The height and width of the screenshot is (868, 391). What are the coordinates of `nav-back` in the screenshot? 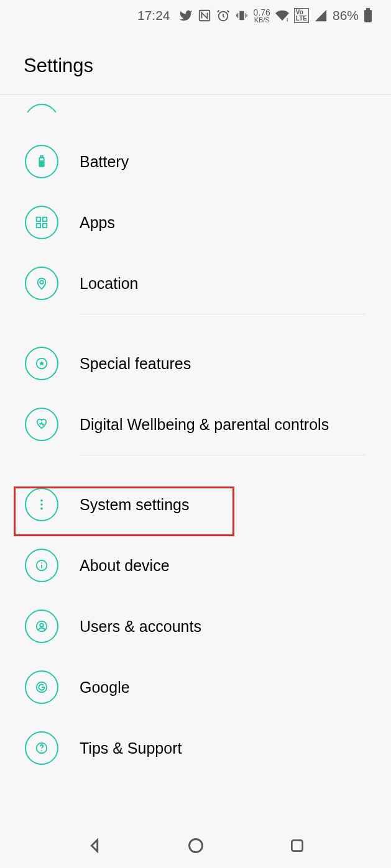 It's located at (94, 846).